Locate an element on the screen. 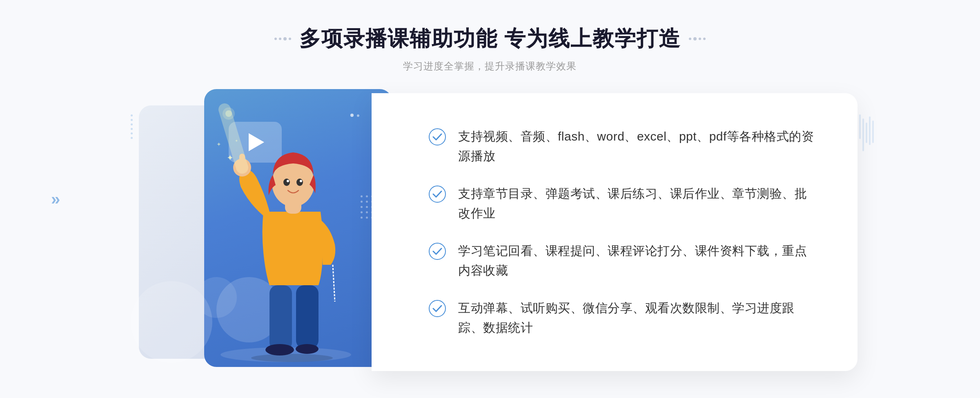 Image resolution: width=980 pixels, height=398 pixels. decorative-lines-right is located at coordinates (866, 133).